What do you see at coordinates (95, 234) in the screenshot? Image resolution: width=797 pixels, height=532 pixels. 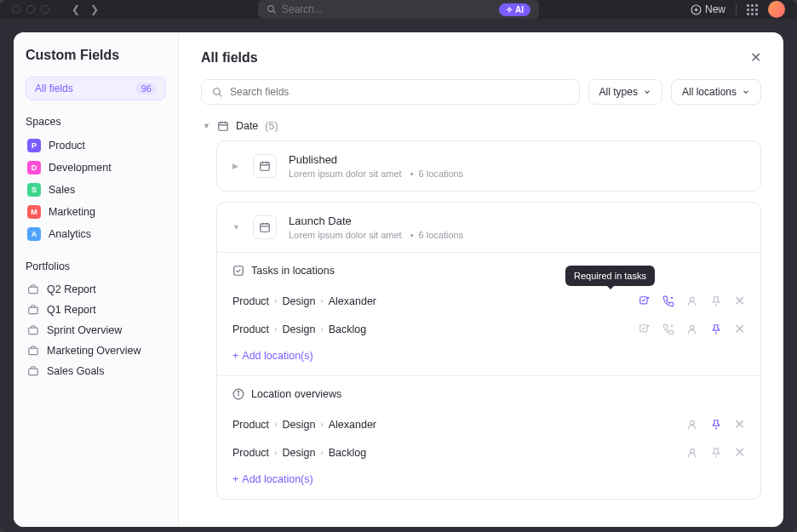 I see `sidebar-space-item: AAnalytics` at bounding box center [95, 234].